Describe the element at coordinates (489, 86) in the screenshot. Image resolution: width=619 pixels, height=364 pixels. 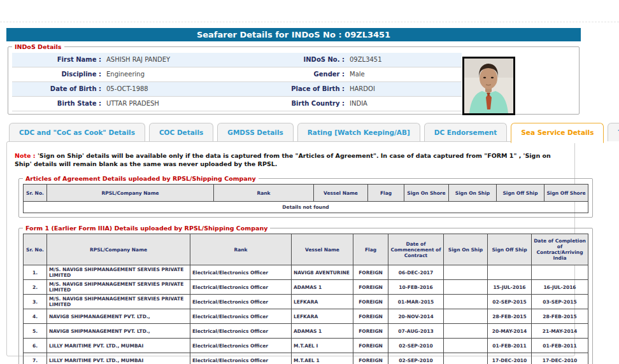
I see `seafarer-photo` at that location.